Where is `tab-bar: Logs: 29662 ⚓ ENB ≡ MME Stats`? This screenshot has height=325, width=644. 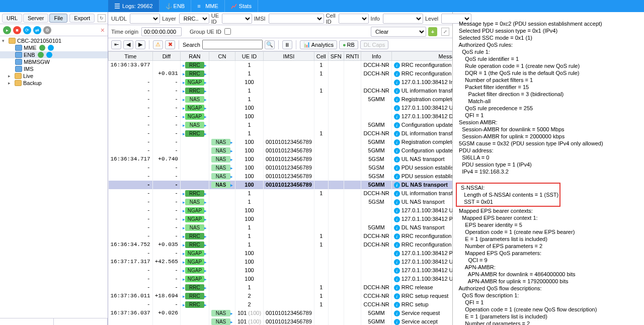 tab-bar: Logs: 29662 ⚓ ENB ≡ MME Stats is located at coordinates (322, 6).